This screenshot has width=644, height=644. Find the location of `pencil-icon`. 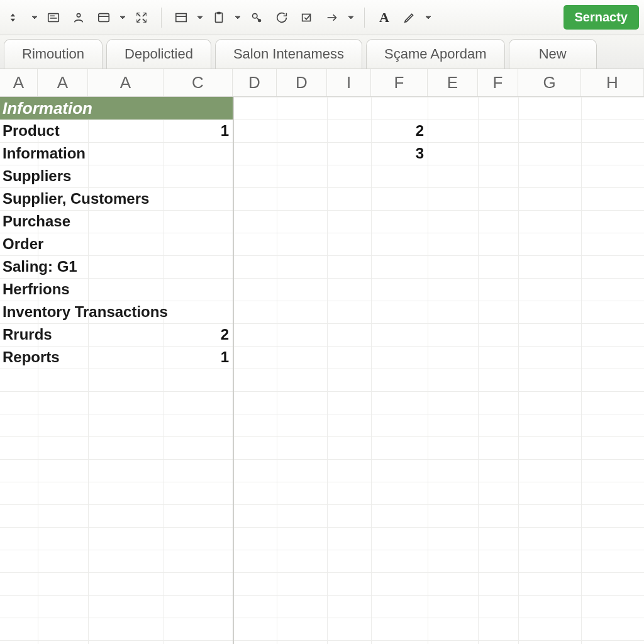

pencil-icon is located at coordinates (409, 18).